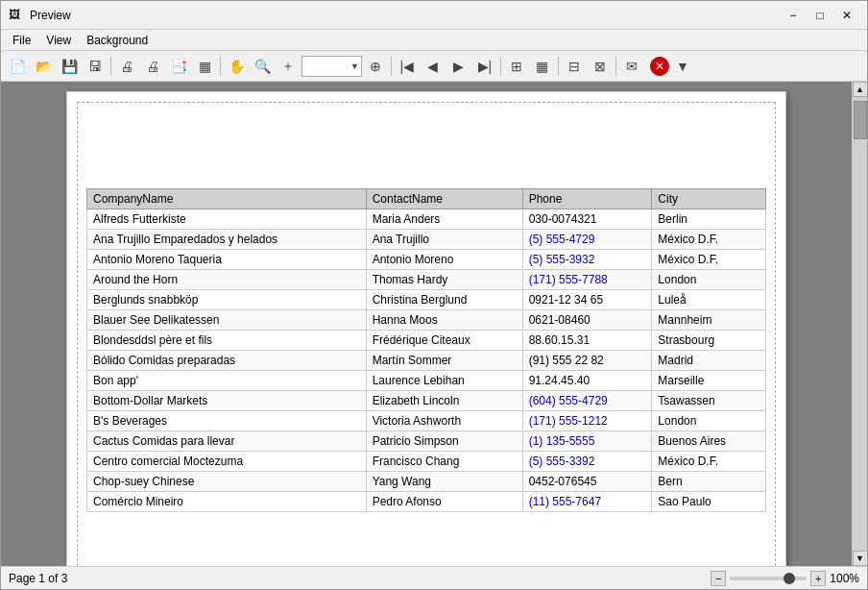  What do you see at coordinates (820, 15) in the screenshot?
I see `maximize-button: □` at bounding box center [820, 15].